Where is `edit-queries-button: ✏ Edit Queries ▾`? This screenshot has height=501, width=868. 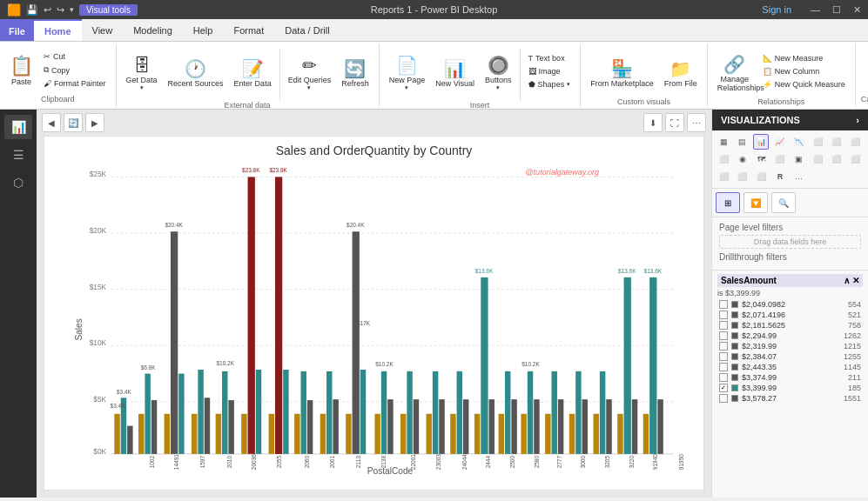
edit-queries-button: ✏ Edit Queries ▾ is located at coordinates (310, 73).